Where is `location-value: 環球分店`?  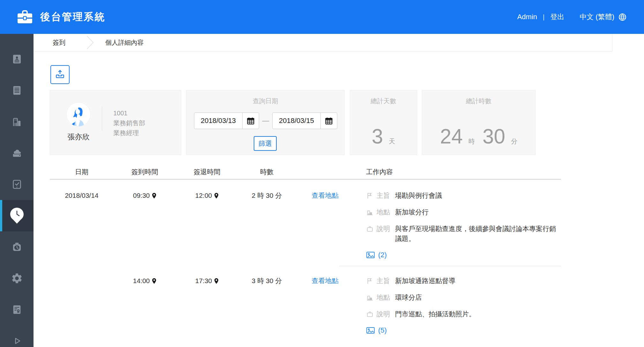
location-value: 環球分店 is located at coordinates (478, 297).